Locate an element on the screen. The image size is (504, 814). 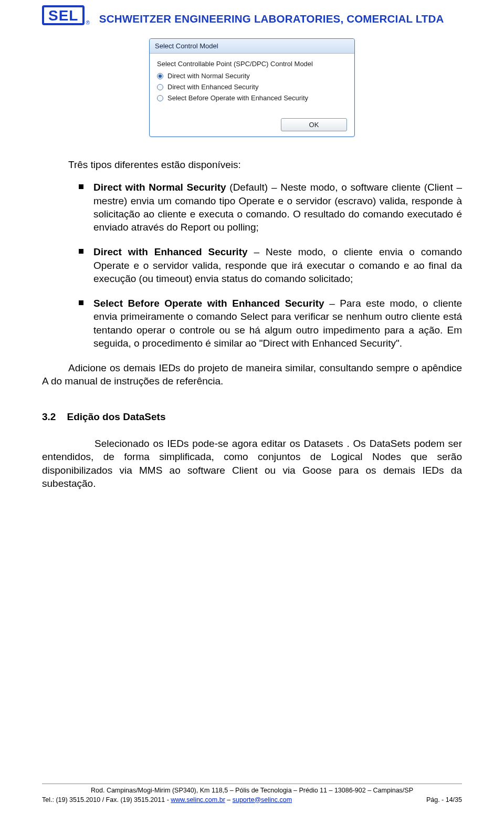
logo-text: SEL is located at coordinates (63, 15).